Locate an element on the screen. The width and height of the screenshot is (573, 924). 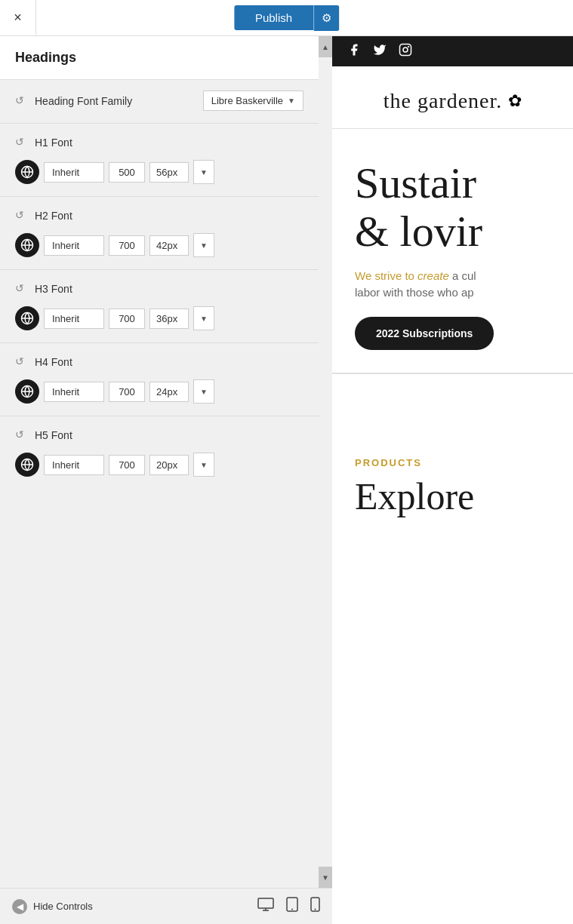
heading-font-family-text: Heading Font Family is located at coordinates (83, 101).